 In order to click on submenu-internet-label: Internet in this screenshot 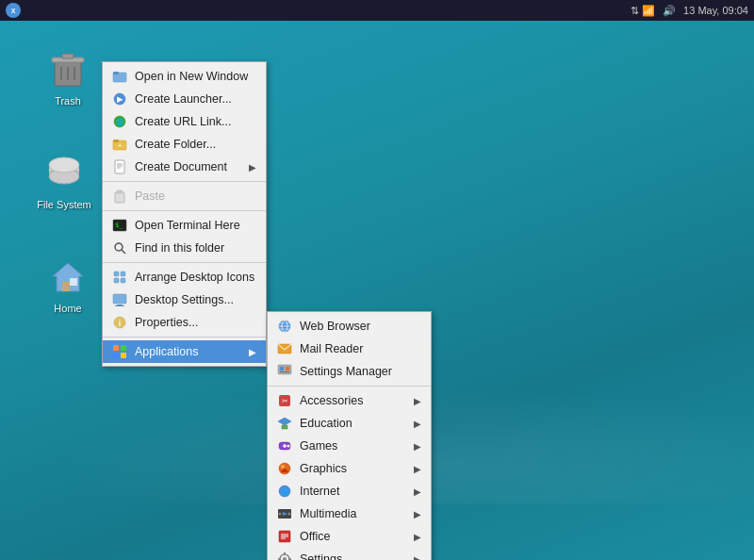, I will do `click(320, 491)`.